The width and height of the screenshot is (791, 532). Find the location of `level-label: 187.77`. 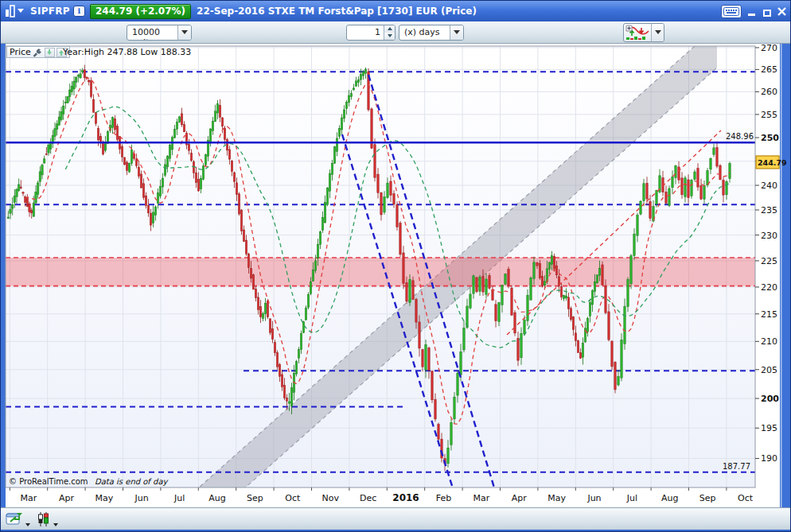

level-label: 187.77 is located at coordinates (737, 466).